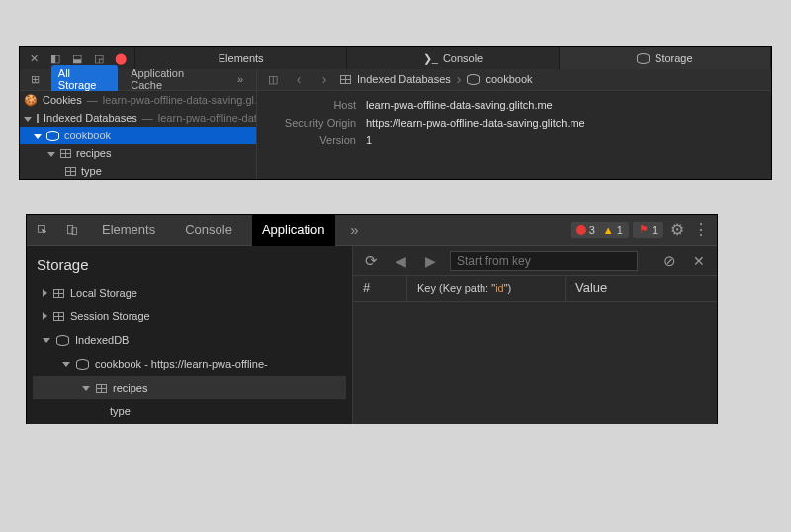 The image size is (791, 532). Describe the element at coordinates (43, 230) in the screenshot. I see `inspect-icon` at that location.